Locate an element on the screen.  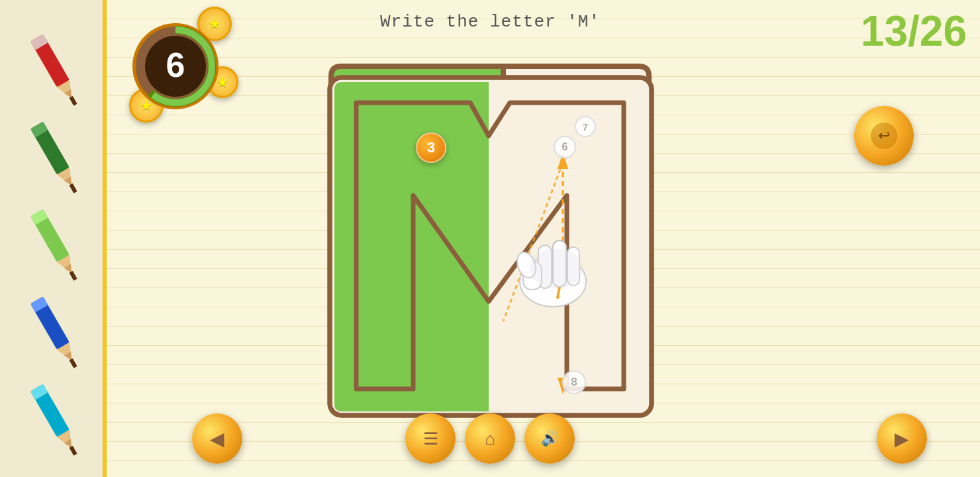
pencil-red is located at coordinates (52, 64).